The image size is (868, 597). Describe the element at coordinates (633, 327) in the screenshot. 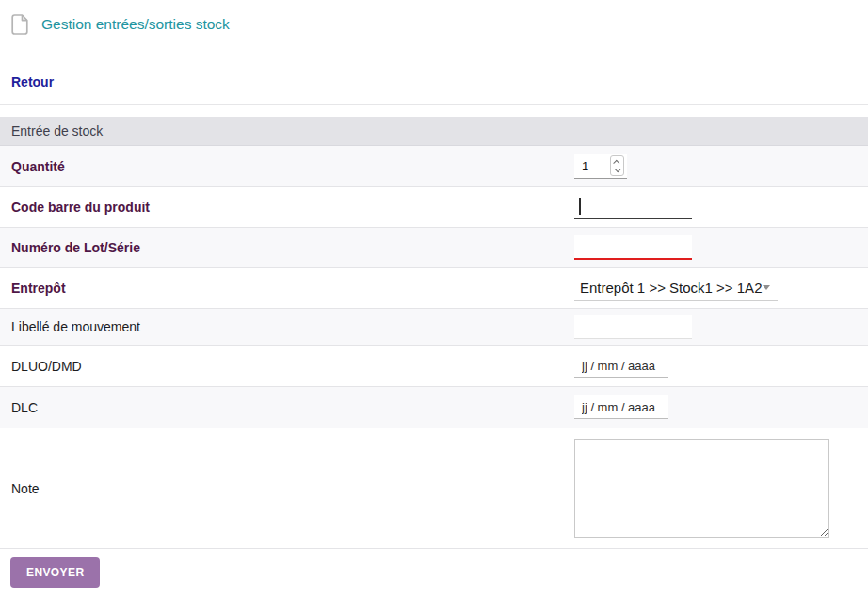

I see `movement-input` at that location.